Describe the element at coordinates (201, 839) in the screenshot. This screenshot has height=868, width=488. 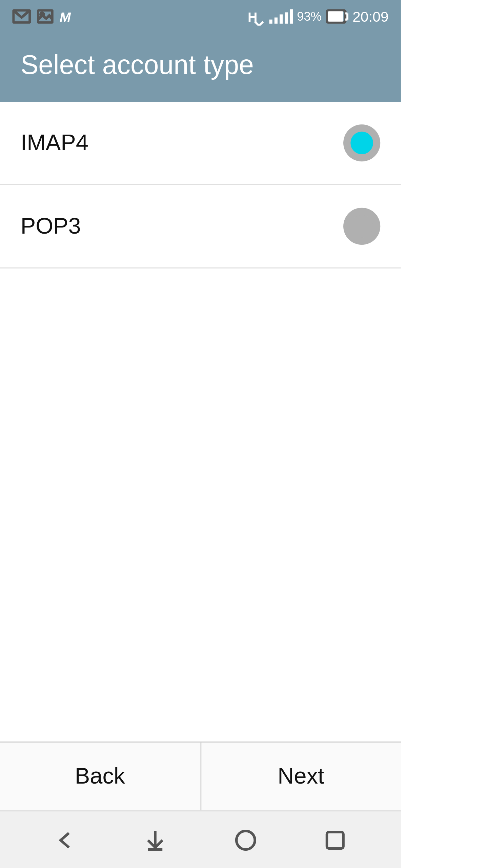
I see `nav-bar` at that location.